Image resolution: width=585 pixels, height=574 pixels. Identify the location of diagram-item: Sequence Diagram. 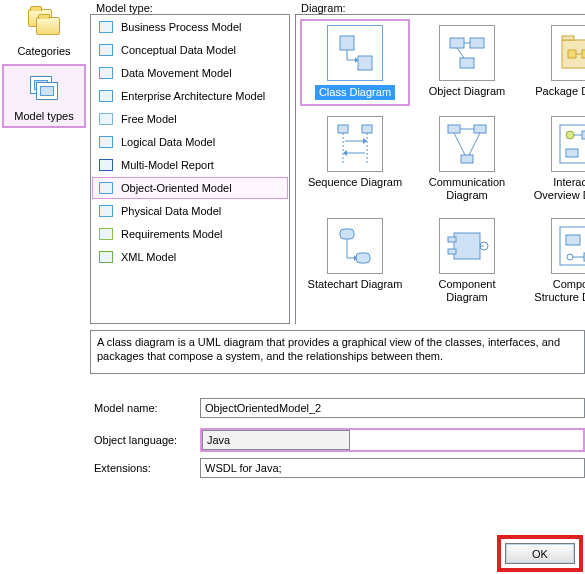
(355, 159).